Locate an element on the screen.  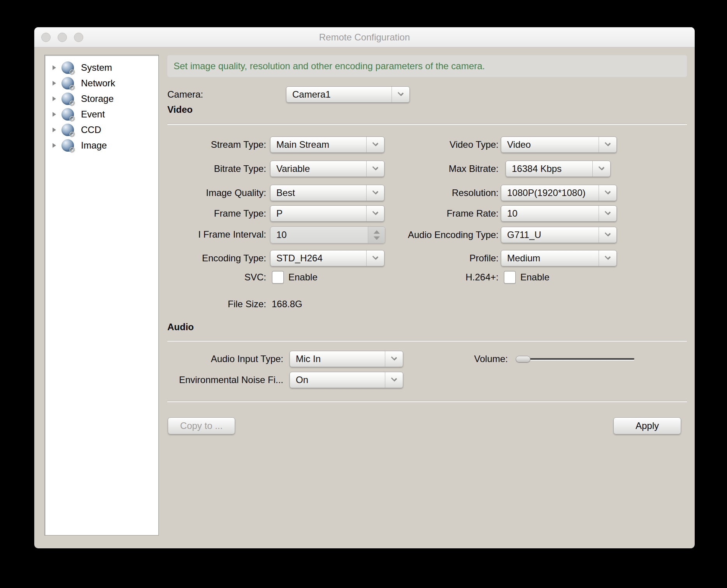
h264plus-enable-checkbox is located at coordinates (510, 277).